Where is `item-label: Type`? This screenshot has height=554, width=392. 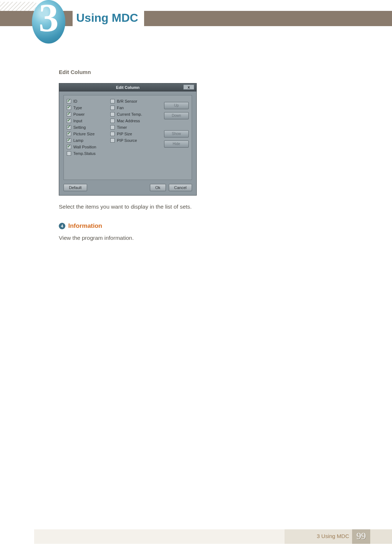
item-label: Type is located at coordinates (78, 108).